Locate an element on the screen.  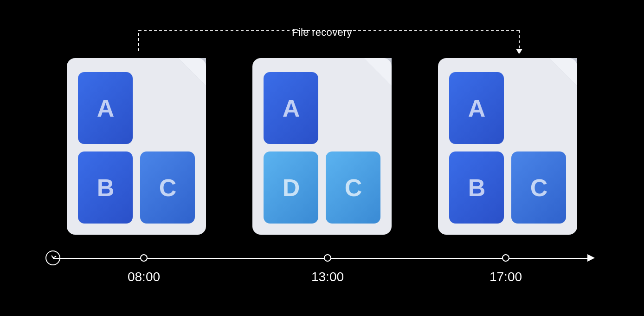
tile-A-2: A is located at coordinates (291, 108).